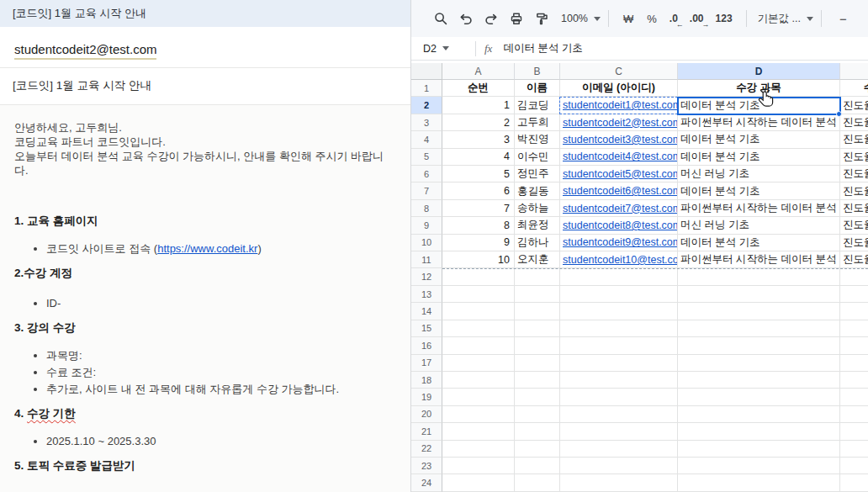 The width and height of the screenshot is (868, 492). What do you see at coordinates (855, 277) in the screenshot?
I see `cell-E12` at bounding box center [855, 277].